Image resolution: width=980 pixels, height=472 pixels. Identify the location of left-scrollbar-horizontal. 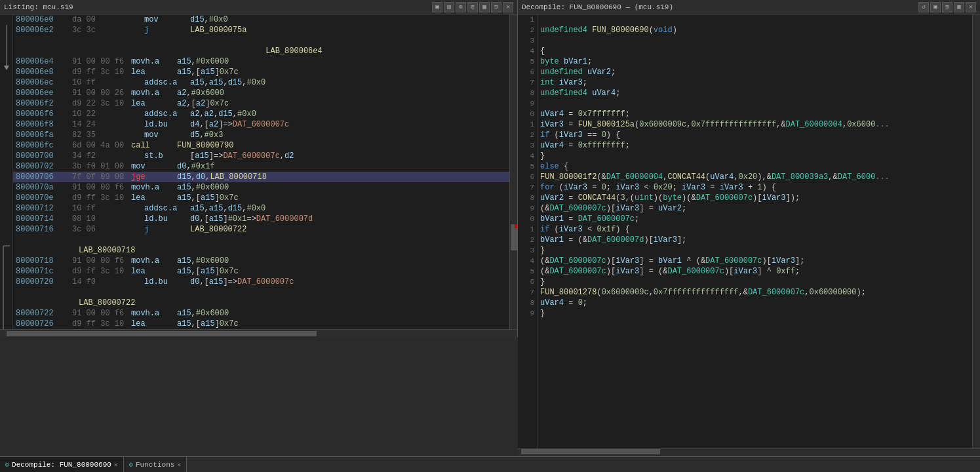
(258, 333).